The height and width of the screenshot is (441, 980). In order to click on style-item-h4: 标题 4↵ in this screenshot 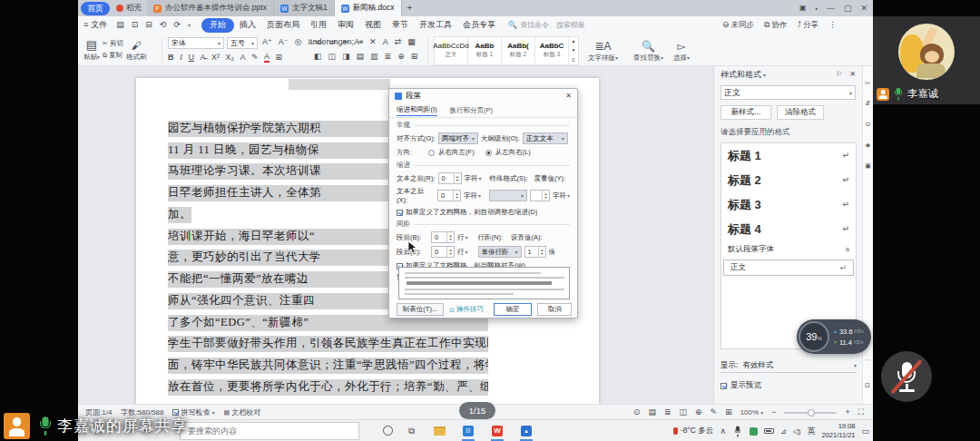, I will do `click(789, 229)`.